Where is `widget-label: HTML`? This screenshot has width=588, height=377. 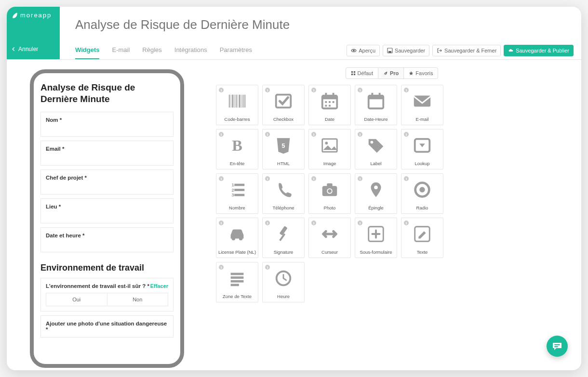 widget-label: HTML is located at coordinates (283, 164).